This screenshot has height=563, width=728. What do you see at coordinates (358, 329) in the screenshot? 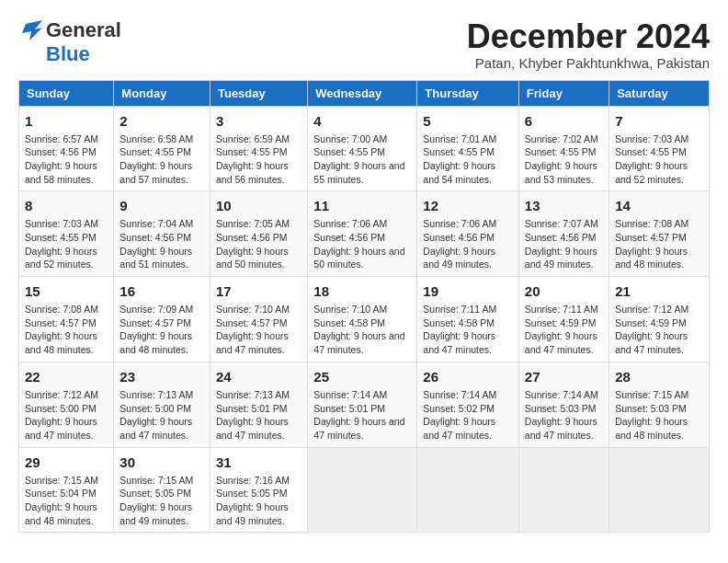
I see `day-info: Sunrise: 7:10 AMSunset: 4:58 PMDaylight:…` at bounding box center [358, 329].